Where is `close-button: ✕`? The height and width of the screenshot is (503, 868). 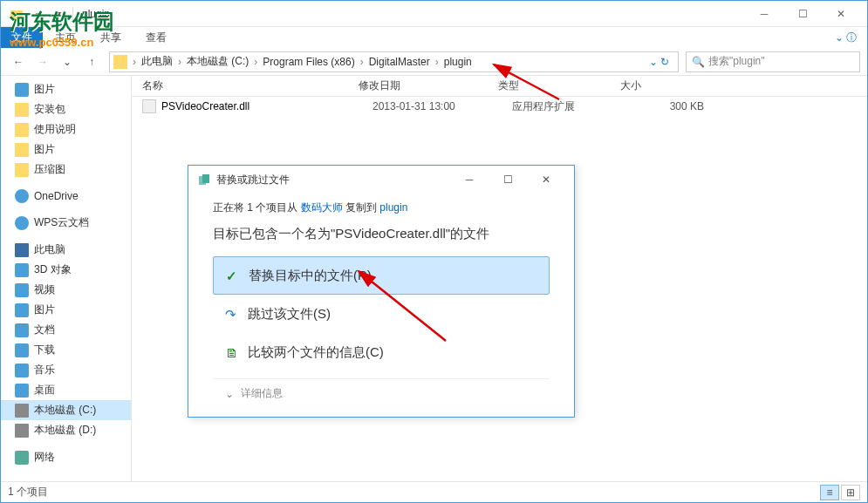
close-button: ✕ is located at coordinates (841, 14).